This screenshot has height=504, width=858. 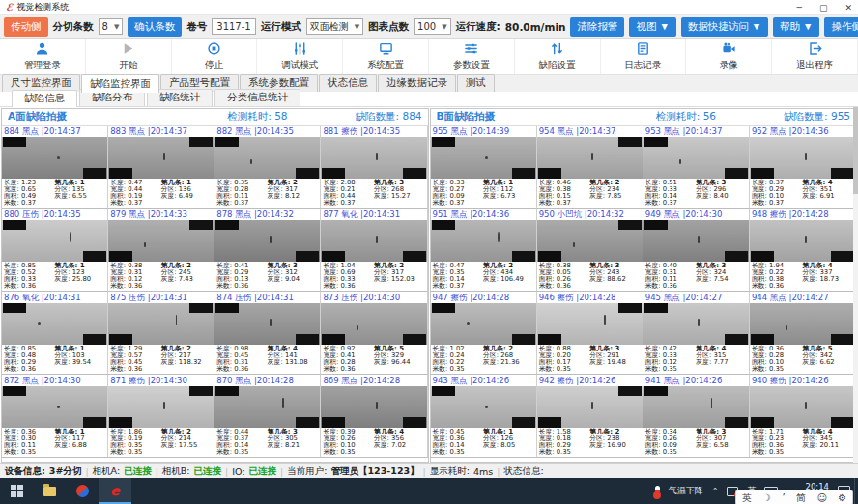 What do you see at coordinates (115, 490) in the screenshot?
I see `active-app-button: e` at bounding box center [115, 490].